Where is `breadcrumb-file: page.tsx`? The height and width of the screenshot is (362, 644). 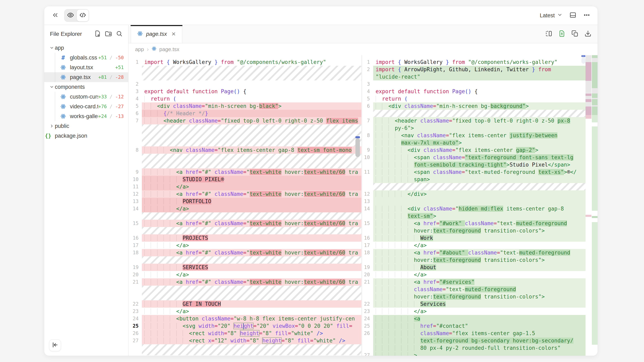
breadcrumb-file: page.tsx is located at coordinates (169, 49).